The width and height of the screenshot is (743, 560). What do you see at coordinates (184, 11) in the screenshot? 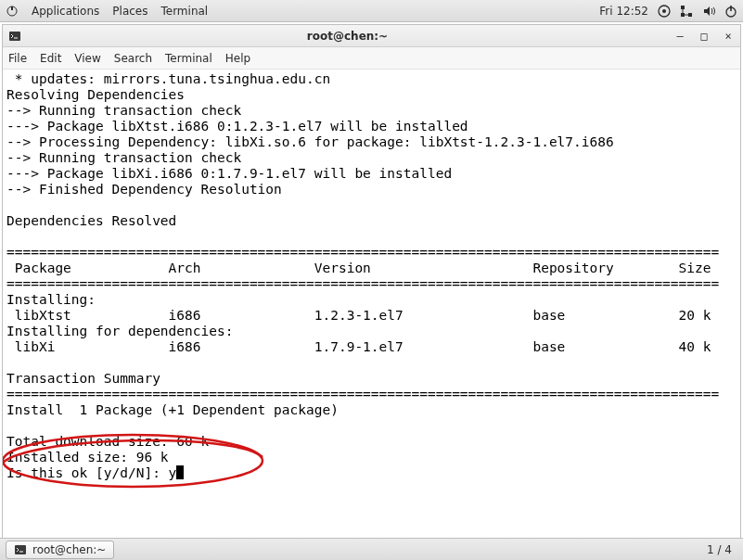
I see `terminal-menu-launcher: Terminal` at bounding box center [184, 11].